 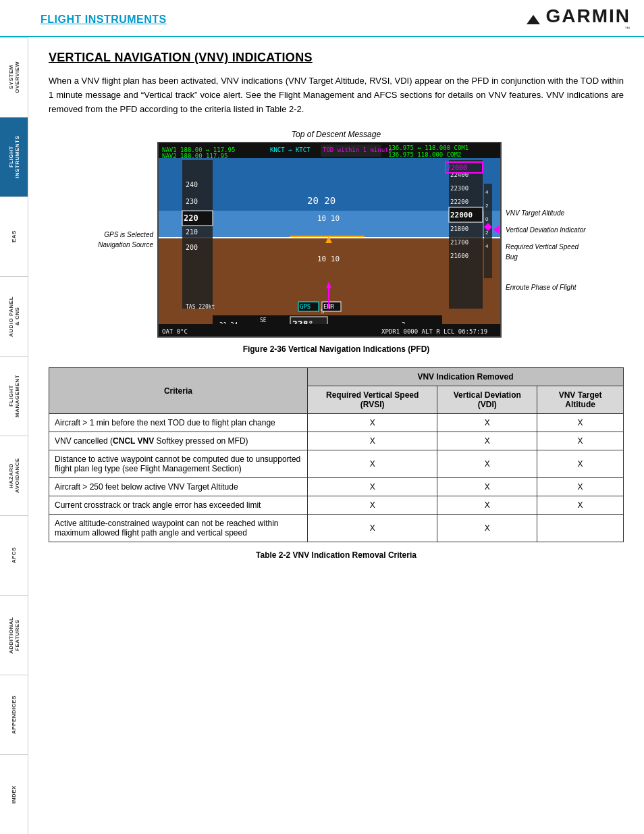 What do you see at coordinates (14, 794) in the screenshot?
I see `sidebar-item-index: INDEX` at bounding box center [14, 794].